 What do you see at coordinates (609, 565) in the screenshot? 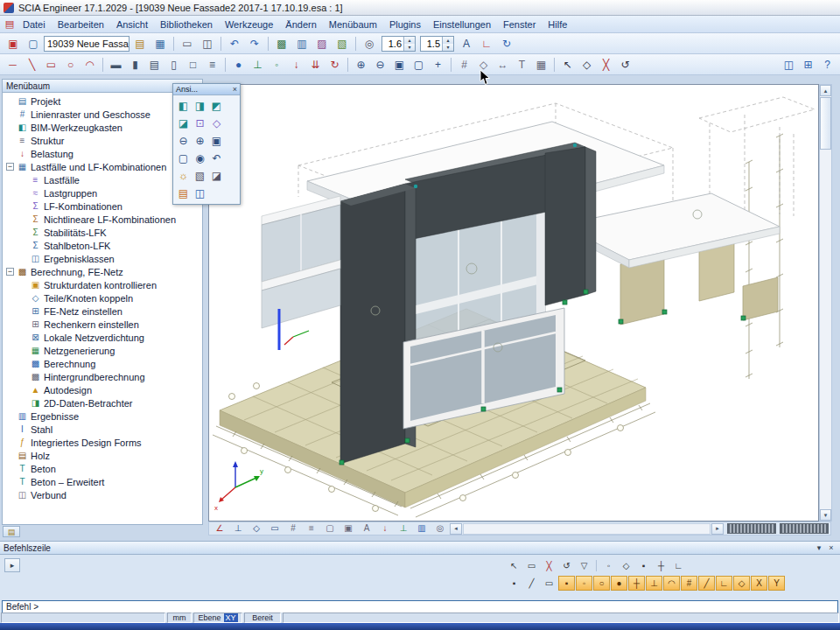
I see `snap-node-icon: ◦` at bounding box center [609, 565].